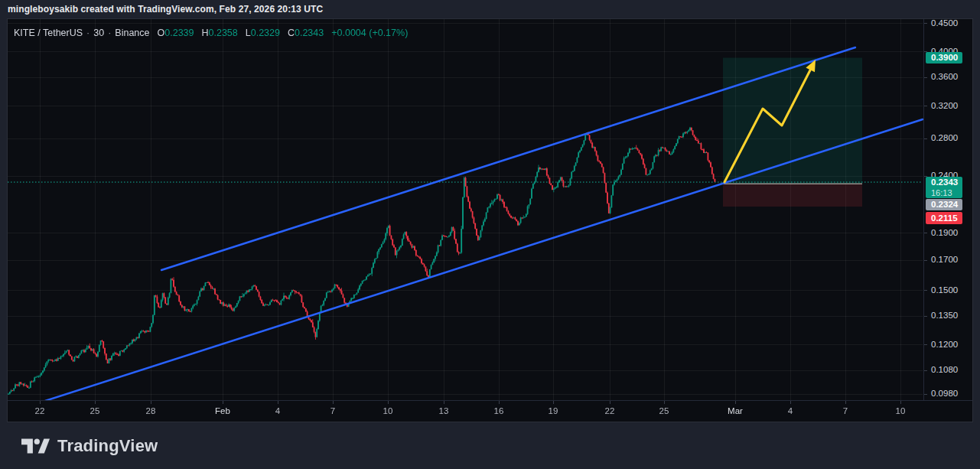  I want to click on price-tick-label: 0.4500, so click(944, 23).